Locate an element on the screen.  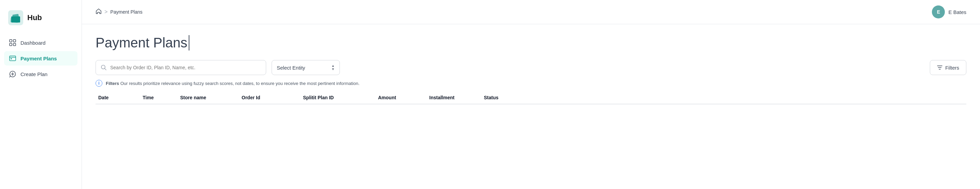
create-plan-icon is located at coordinates (13, 74).